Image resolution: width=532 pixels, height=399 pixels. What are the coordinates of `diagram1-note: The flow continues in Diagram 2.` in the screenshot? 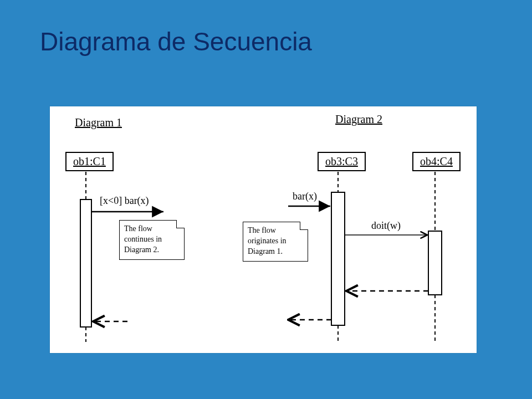 It's located at (152, 240).